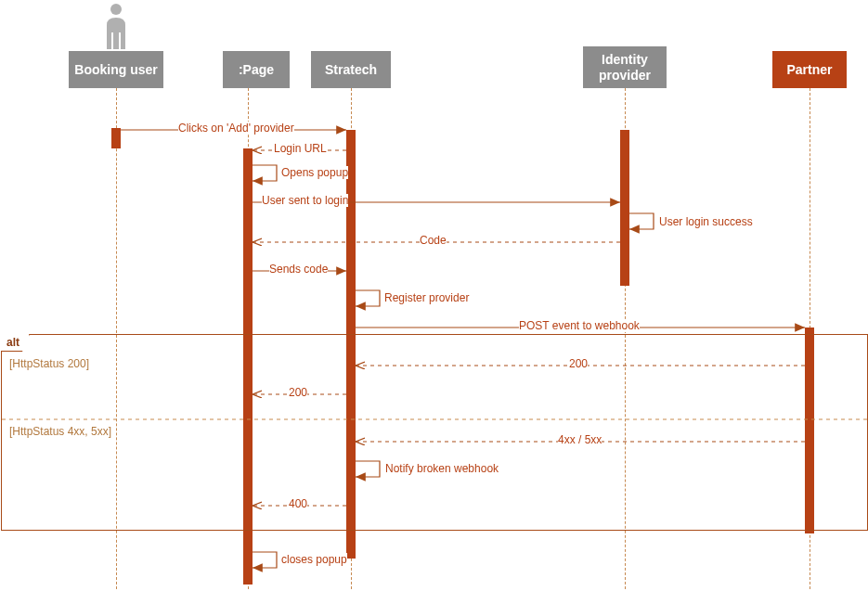 This screenshot has height=591, width=868. What do you see at coordinates (299, 269) in the screenshot?
I see `msg-sends-code: Sends code` at bounding box center [299, 269].